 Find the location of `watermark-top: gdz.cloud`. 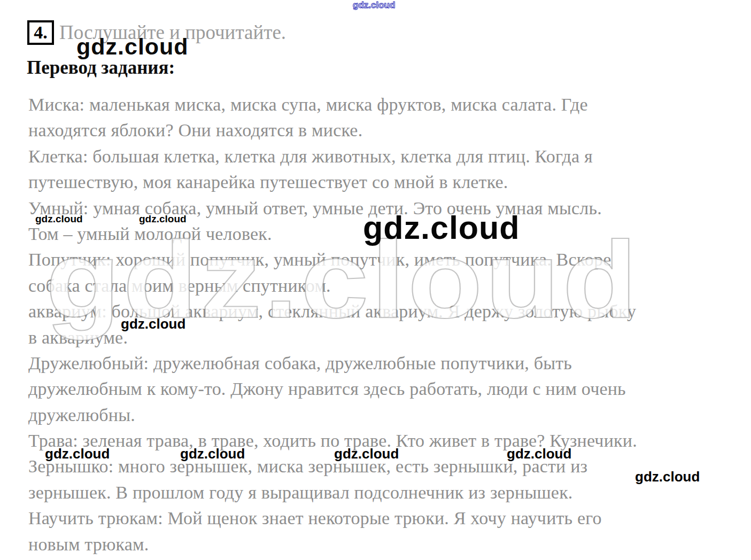

watermark-top: gdz.cloud is located at coordinates (374, 5).